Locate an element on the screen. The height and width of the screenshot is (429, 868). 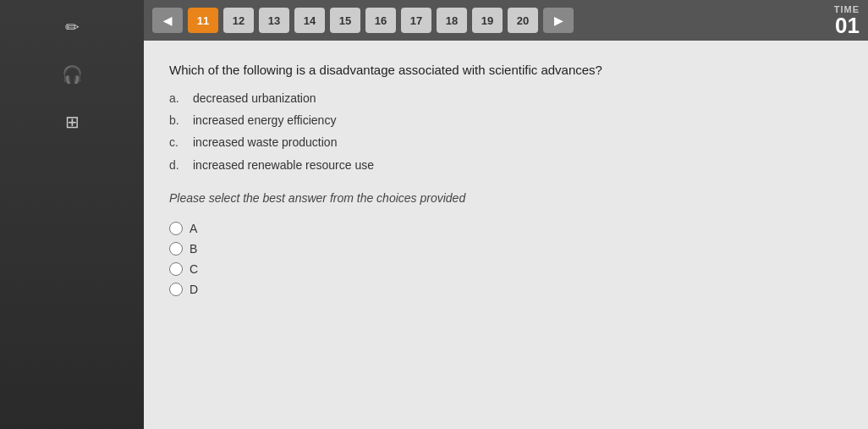
timer-area: TIME 01 is located at coordinates (847, 20).